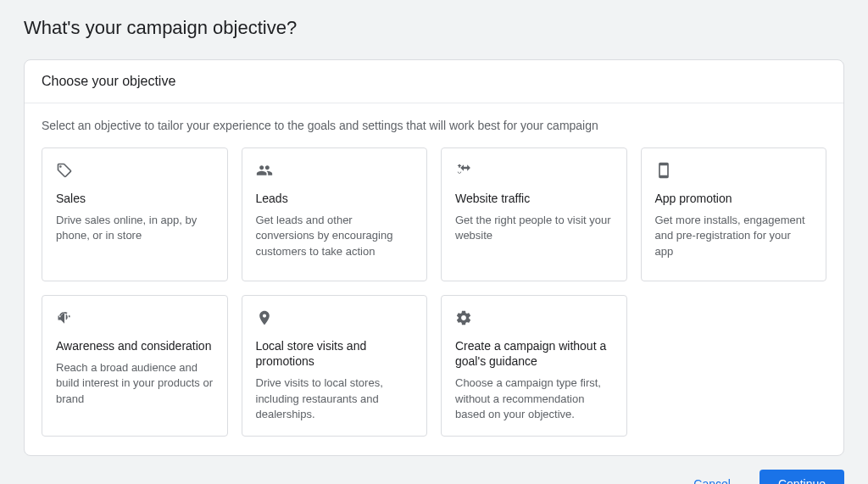 Image resolution: width=868 pixels, height=484 pixels. I want to click on objective-desc: Get the right people to visit your websi…, so click(534, 228).